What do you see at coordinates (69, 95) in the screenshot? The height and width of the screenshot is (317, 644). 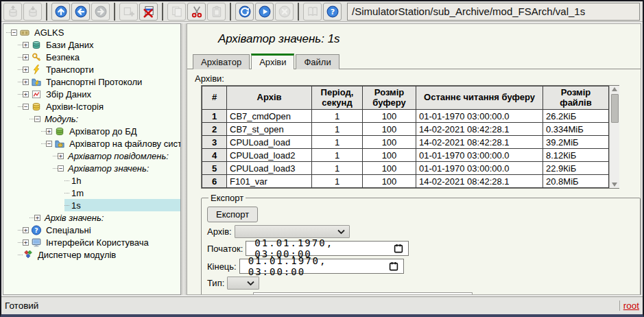 I see `tree-item-label: Збір Даних` at bounding box center [69, 95].